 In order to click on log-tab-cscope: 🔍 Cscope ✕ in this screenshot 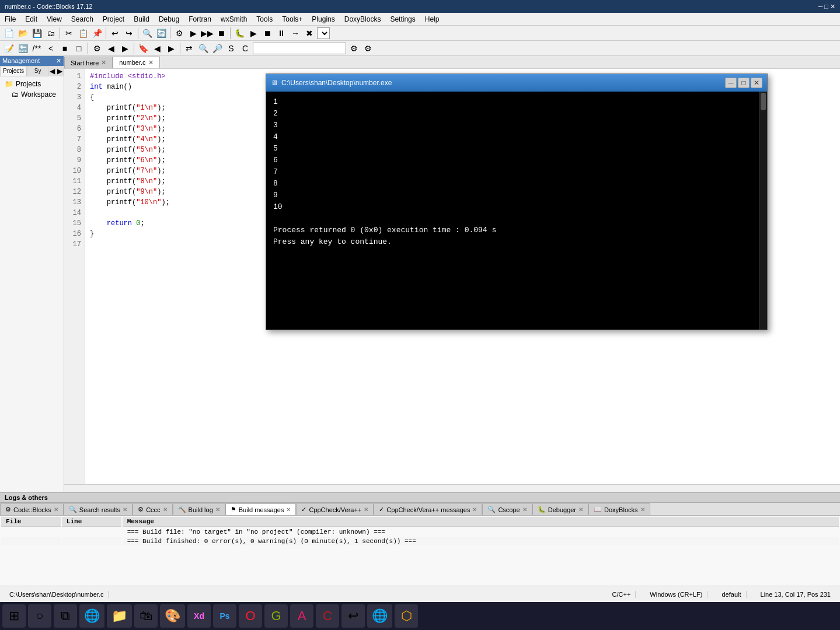, I will do `click(507, 509)`.